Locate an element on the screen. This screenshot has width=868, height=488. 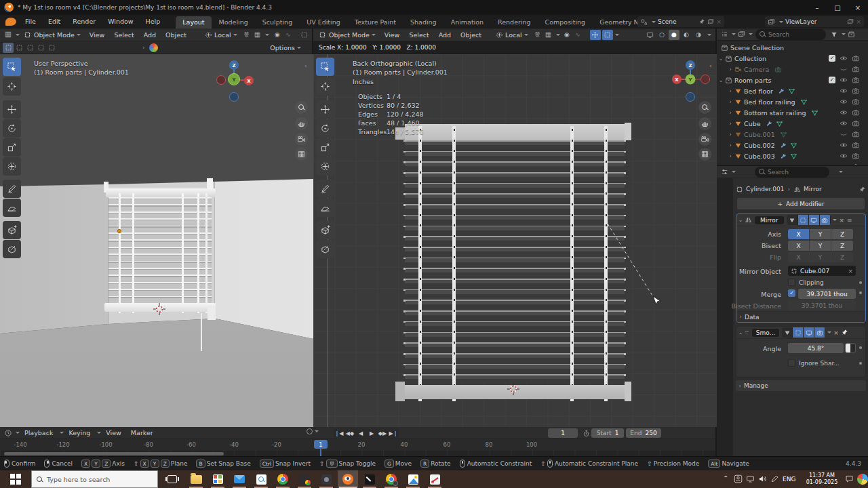
select-mode-invert-icon is located at coordinates (41, 47).